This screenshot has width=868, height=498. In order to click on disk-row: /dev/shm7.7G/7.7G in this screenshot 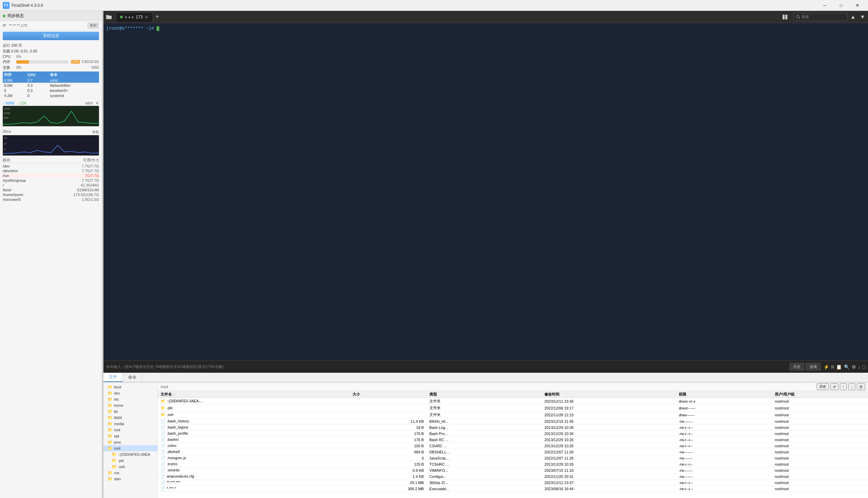, I will do `click(51, 171)`.